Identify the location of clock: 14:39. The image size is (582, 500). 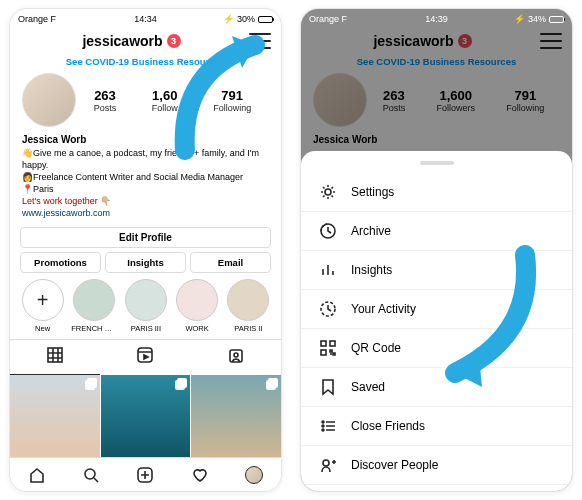
(436, 19).